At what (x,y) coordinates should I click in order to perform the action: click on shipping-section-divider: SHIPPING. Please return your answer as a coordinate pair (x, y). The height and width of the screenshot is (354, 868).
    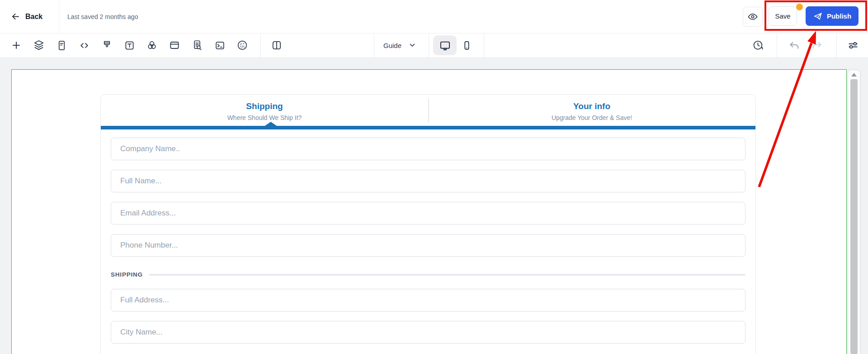
    Looking at the image, I should click on (428, 274).